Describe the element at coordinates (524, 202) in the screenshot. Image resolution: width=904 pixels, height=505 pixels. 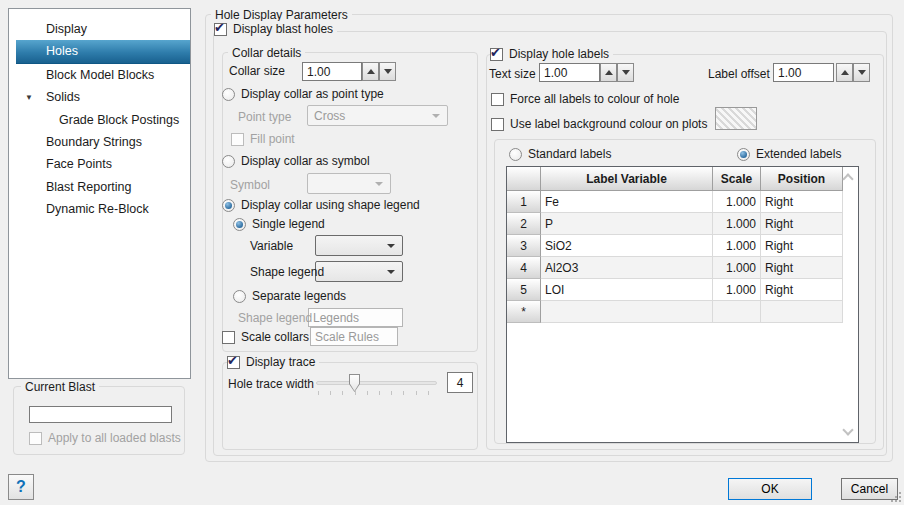
I see `row-header: 1` at that location.